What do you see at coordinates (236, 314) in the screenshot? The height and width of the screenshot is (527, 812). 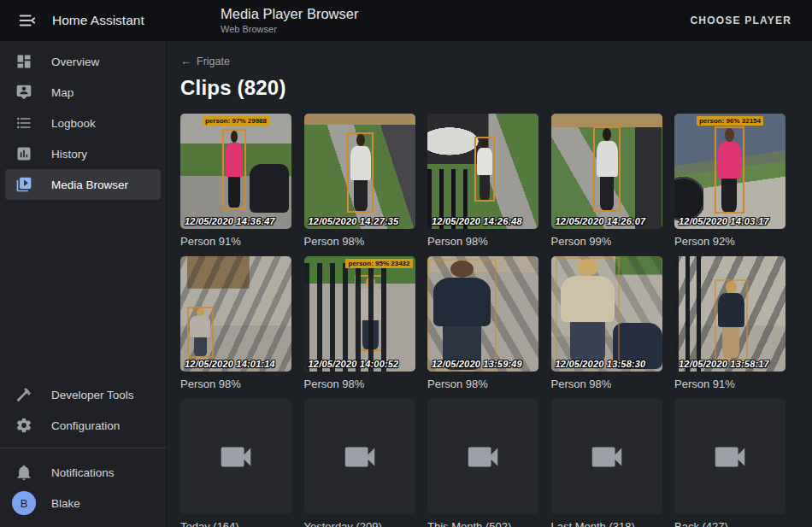 I see `clip-thumbnail: 12/05/2020 14:01:14` at bounding box center [236, 314].